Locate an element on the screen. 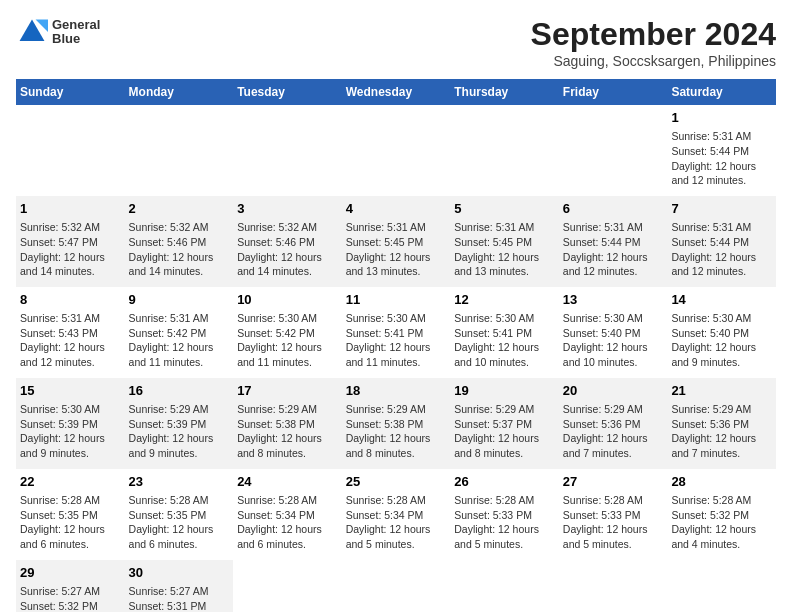  title-block: September 2024 Saguing, Soccsksargen, Ph… is located at coordinates (654, 42).